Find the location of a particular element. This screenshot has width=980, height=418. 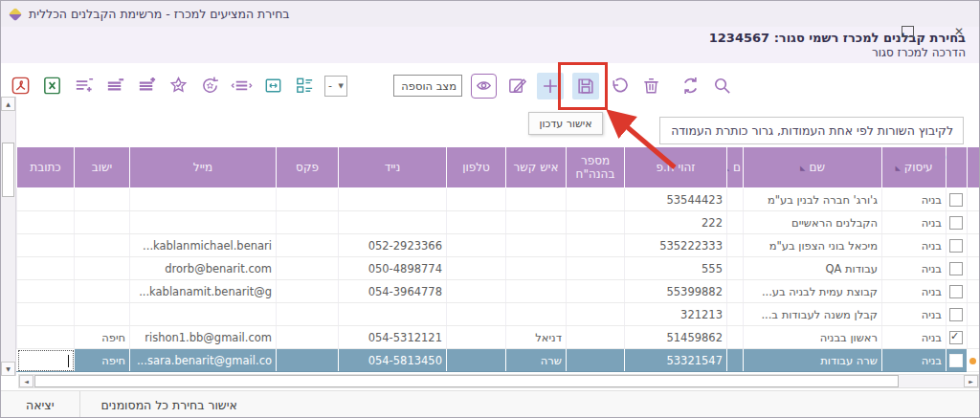

export-pdf-button is located at coordinates (20, 86).